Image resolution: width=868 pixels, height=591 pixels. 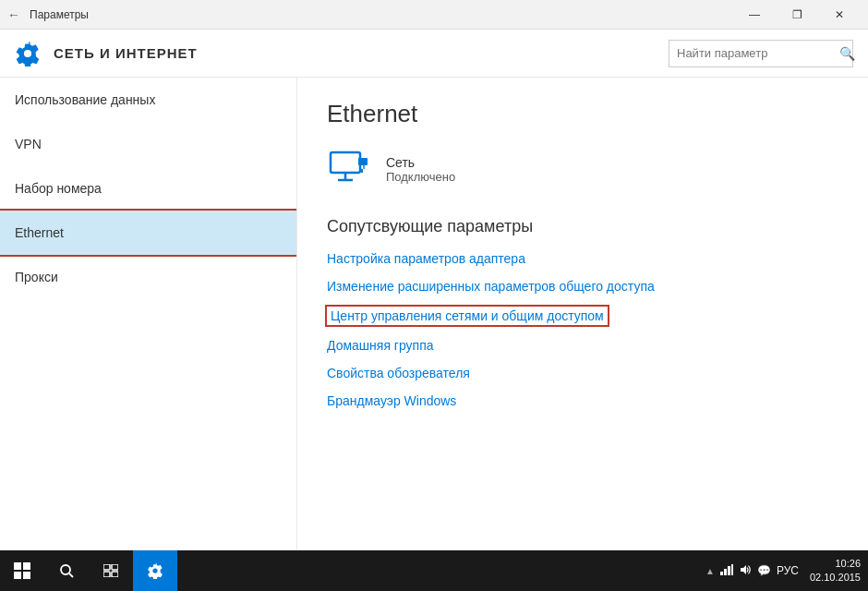 What do you see at coordinates (727, 571) in the screenshot?
I see `network-tray-icon` at bounding box center [727, 571].